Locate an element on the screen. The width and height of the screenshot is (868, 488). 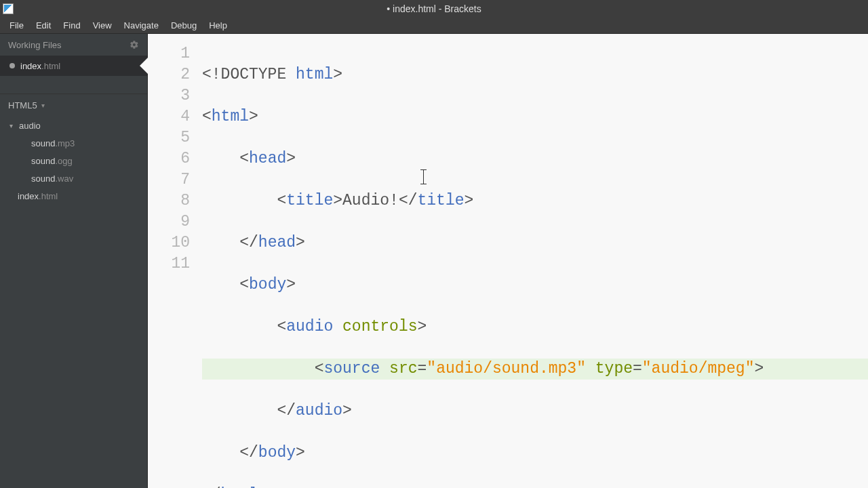
code-line: <html> is located at coordinates (535, 117).